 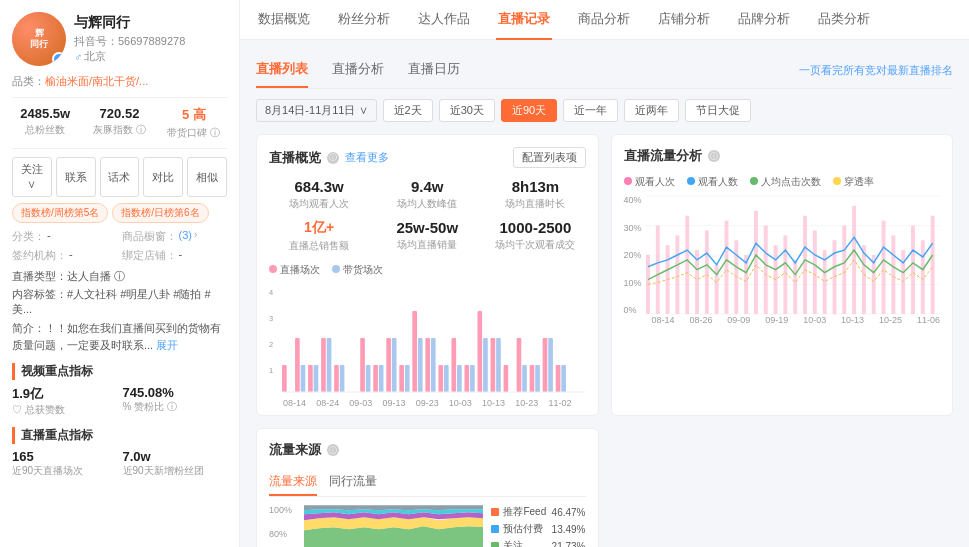 I want to click on flow-tab-peers: 同行流量, so click(x=353, y=482).